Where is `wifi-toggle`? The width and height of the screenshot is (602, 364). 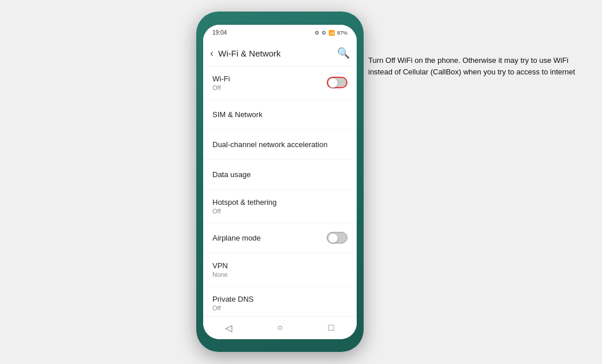 wifi-toggle is located at coordinates (337, 82).